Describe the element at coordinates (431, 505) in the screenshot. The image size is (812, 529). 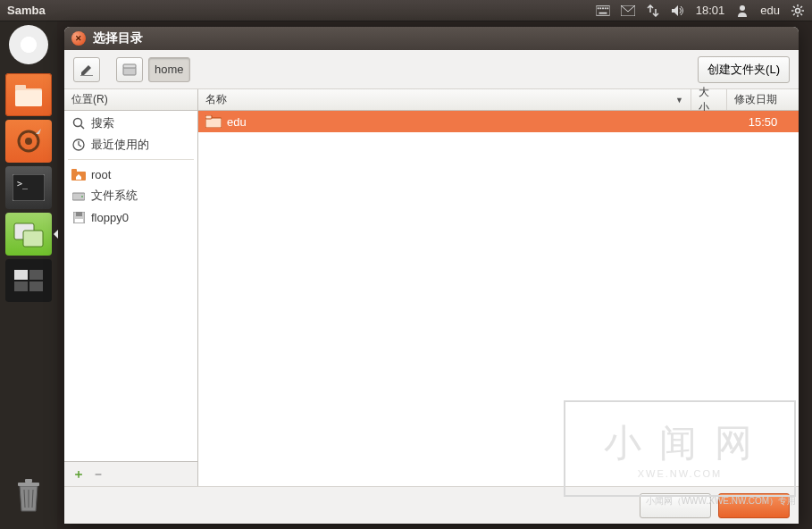
I see `dialog-footer` at that location.